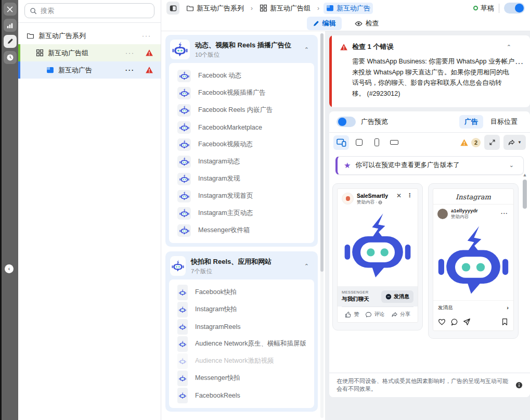 The width and height of the screenshot is (530, 420). Describe the element at coordinates (505, 322) in the screenshot. I see `bookmark-icon` at that location.